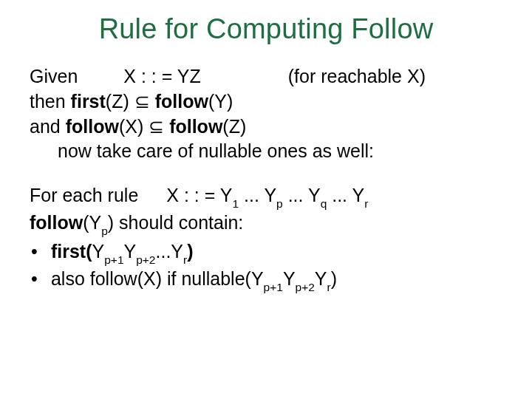 This screenshot has width=532, height=399. I want to click on text-first-seq: Yp+1Yp+2...Yr, so click(140, 251).